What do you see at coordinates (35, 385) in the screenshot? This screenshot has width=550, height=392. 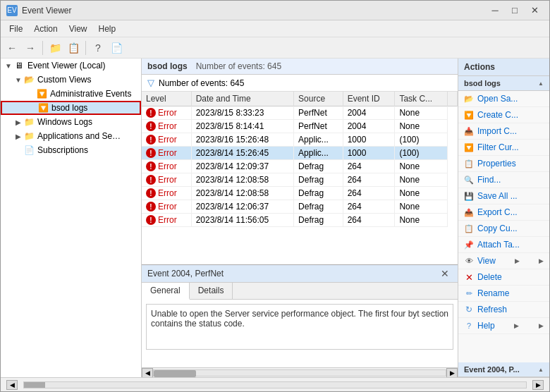 I see `status-scrollbar-thumb` at bounding box center [35, 385].